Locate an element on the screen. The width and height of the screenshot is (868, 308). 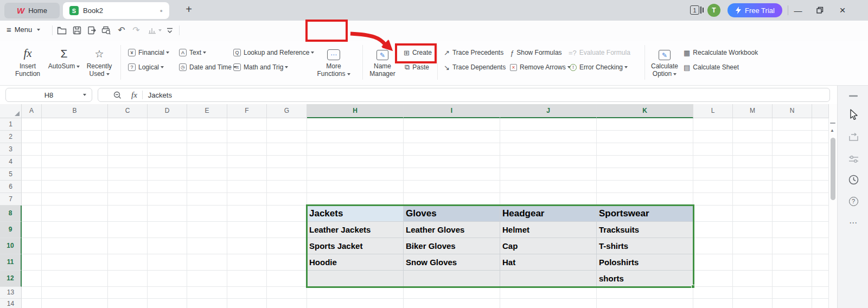
scrollbar-thumb is located at coordinates (833, 169).